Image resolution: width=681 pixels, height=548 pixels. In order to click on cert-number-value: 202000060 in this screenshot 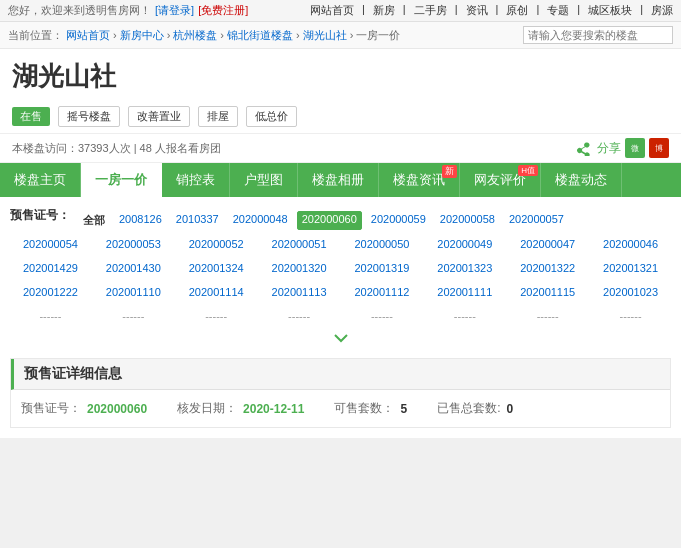, I will do `click(117, 409)`.